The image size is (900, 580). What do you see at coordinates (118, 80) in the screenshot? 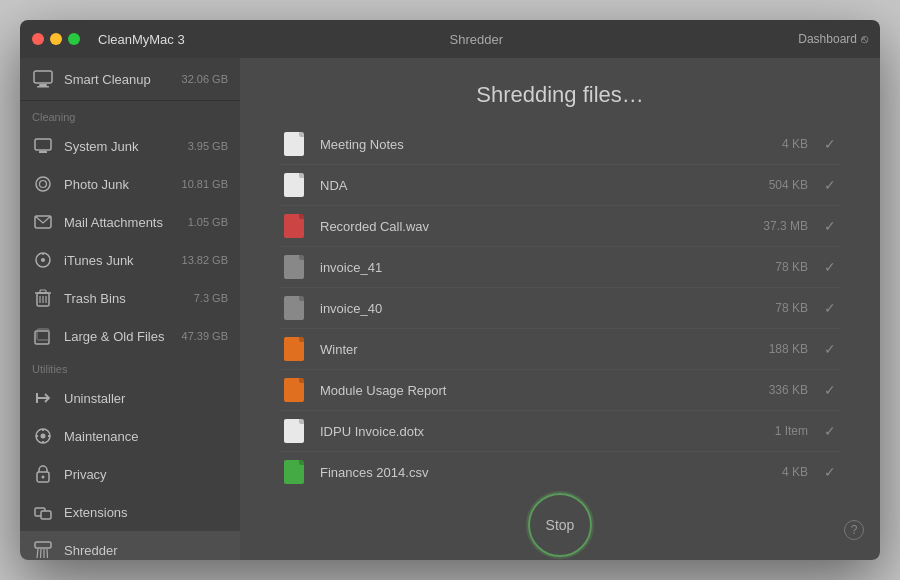
I see `smart-cleanup-label: Smart Cleanup` at bounding box center [118, 80].